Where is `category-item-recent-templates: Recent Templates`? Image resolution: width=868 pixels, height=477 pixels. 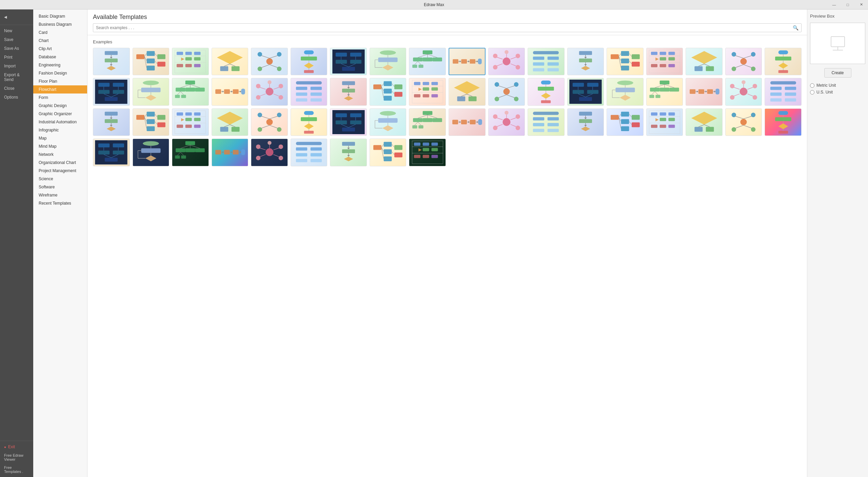
category-item-recent-templates: Recent Templates is located at coordinates (60, 203).